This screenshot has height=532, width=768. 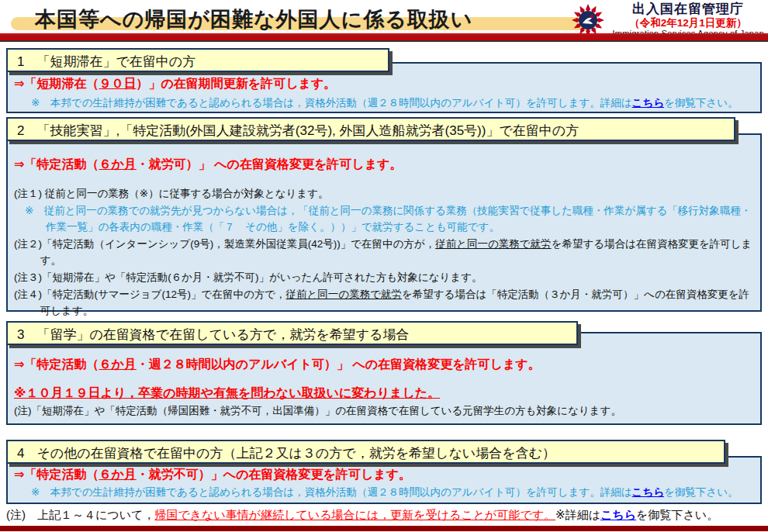 What do you see at coordinates (384, 302) in the screenshot?
I see `section2-note4: (注４)「特定活動(サマージョブ(12号)」で在留中の方で，従前と同一の業務で就…` at bounding box center [384, 302].